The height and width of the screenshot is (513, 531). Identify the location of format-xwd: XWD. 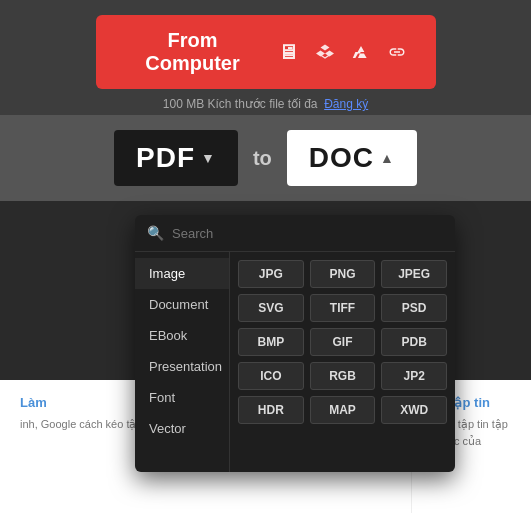
(414, 410).